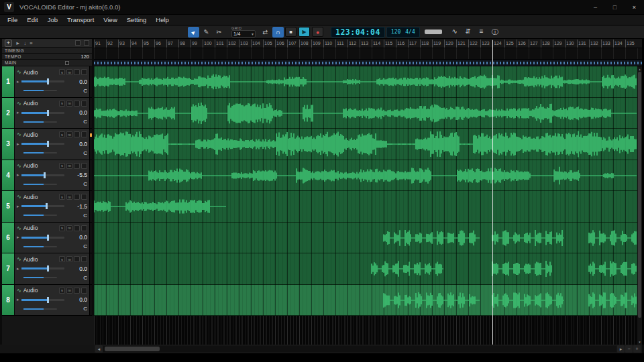  What do you see at coordinates (640, 194) in the screenshot?
I see `vertical-scroll-thumb` at bounding box center [640, 194].